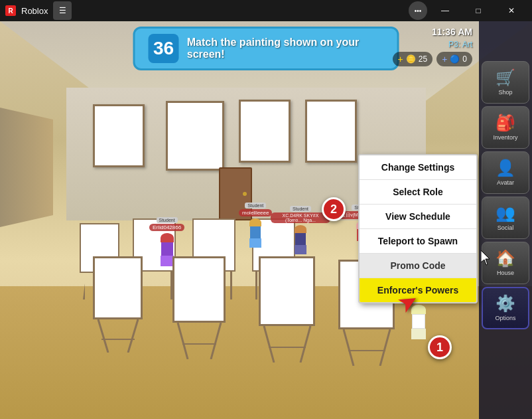 The width and height of the screenshot is (532, 419). Describe the element at coordinates (505, 303) in the screenshot. I see `options-icon: ⚙️` at that location.